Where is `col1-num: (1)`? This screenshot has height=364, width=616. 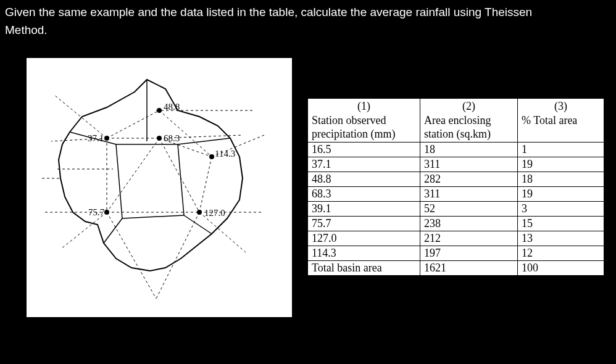
col1-num: (1) is located at coordinates (364, 106).